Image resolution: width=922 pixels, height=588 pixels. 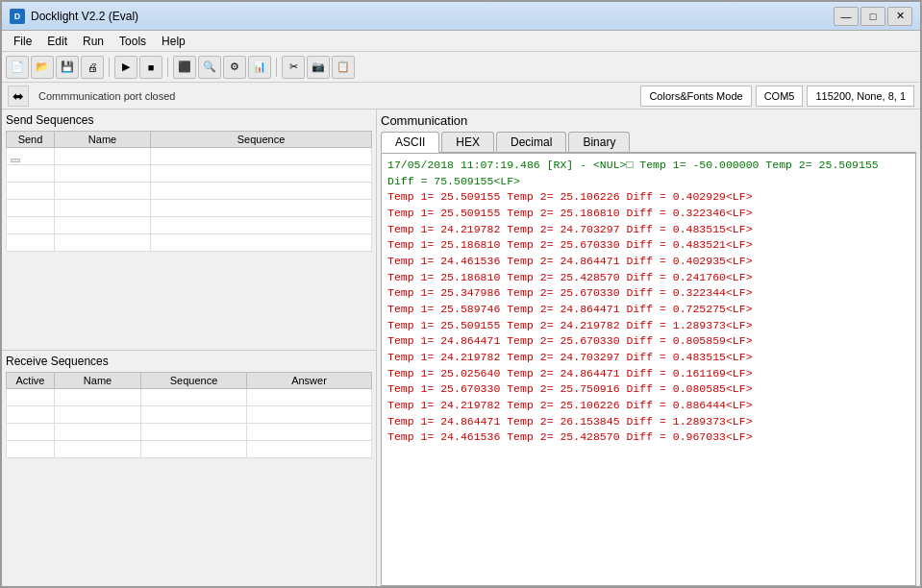 I want to click on menu-tools: Tools, so click(x=133, y=41).